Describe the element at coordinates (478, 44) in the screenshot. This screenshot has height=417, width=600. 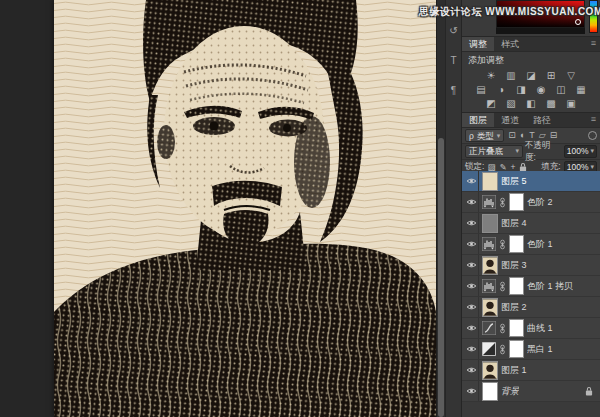
I see `tab-adjustments: 调整` at that location.